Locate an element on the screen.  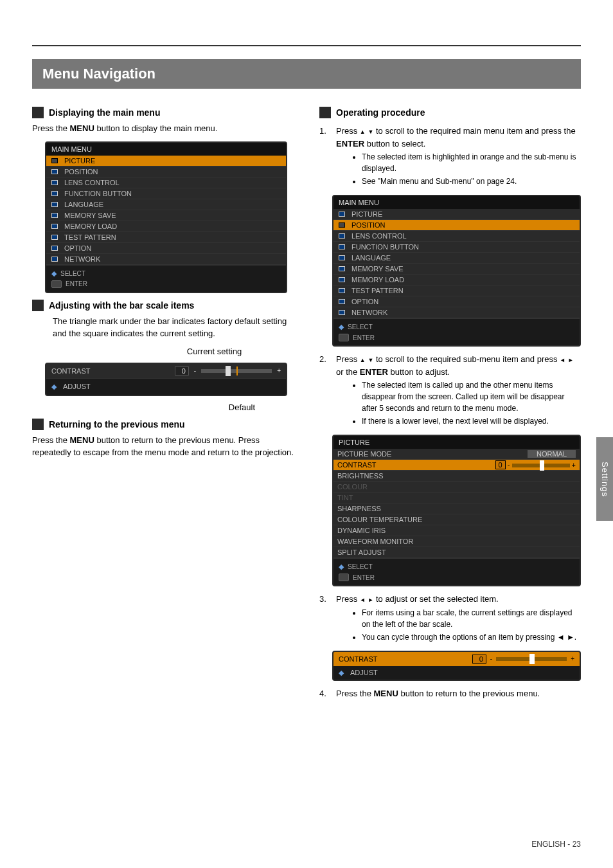
display-main-menu-text: Press the MENU button to display the mai… is located at coordinates (163, 129).